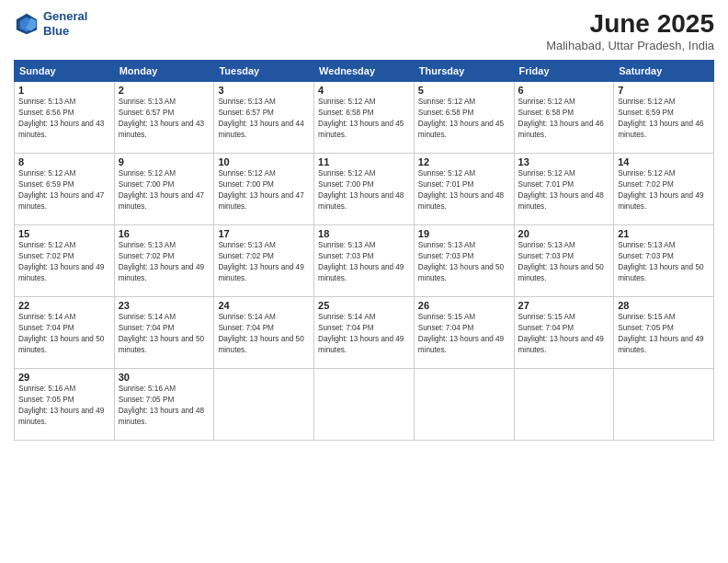 The width and height of the screenshot is (728, 563). What do you see at coordinates (631, 24) in the screenshot?
I see `month-year: June 2025` at bounding box center [631, 24].